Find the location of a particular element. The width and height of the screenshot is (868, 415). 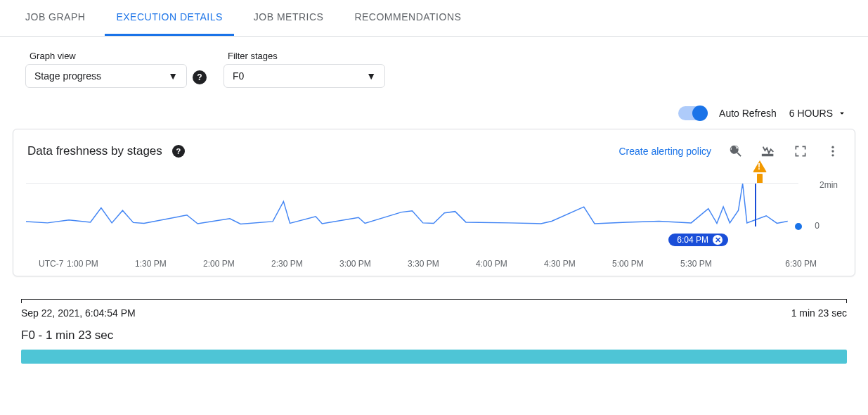

auto-refresh-toggle is located at coordinates (692, 113).